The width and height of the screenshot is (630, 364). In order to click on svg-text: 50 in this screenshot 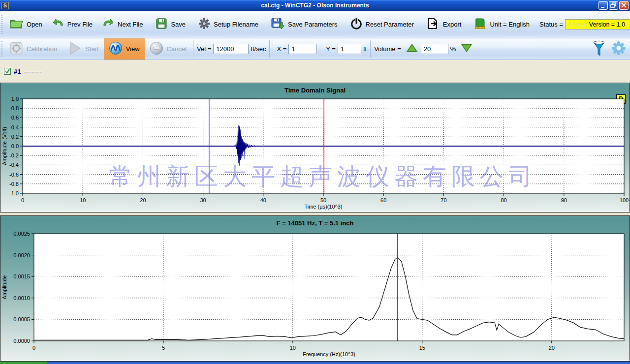, I will do `click(323, 200)`.